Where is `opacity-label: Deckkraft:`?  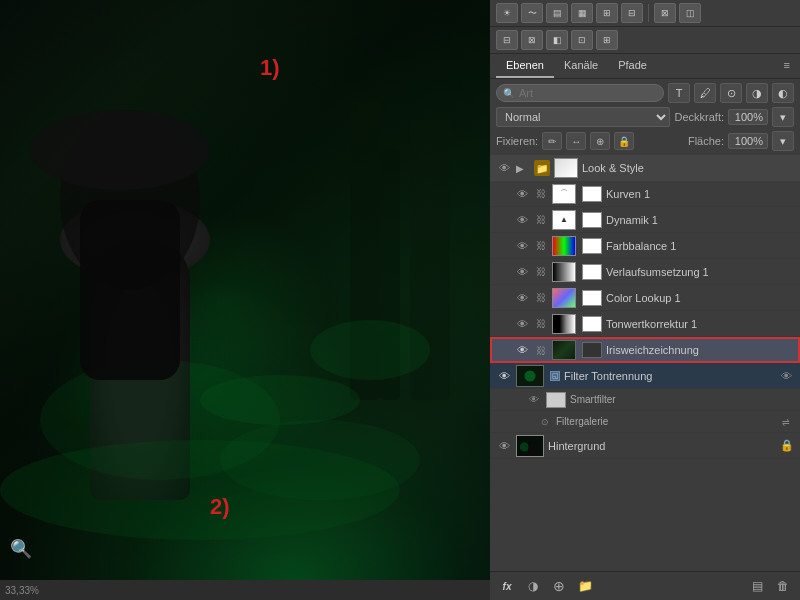
opacity-label: Deckkraft: is located at coordinates (699, 117).